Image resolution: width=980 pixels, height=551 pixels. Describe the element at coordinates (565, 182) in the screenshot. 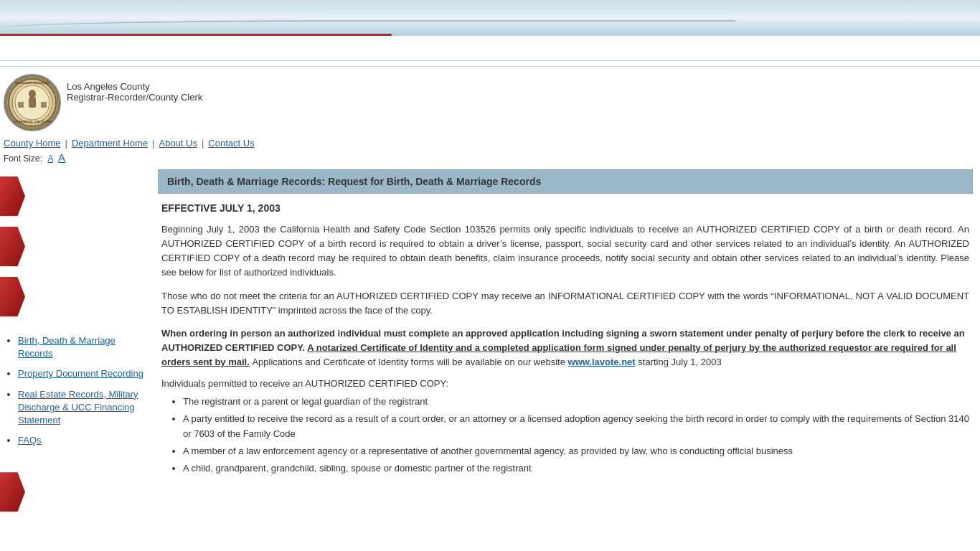

I see `content-title-bar: Birth, Death & Marriage Records: Request…` at that location.